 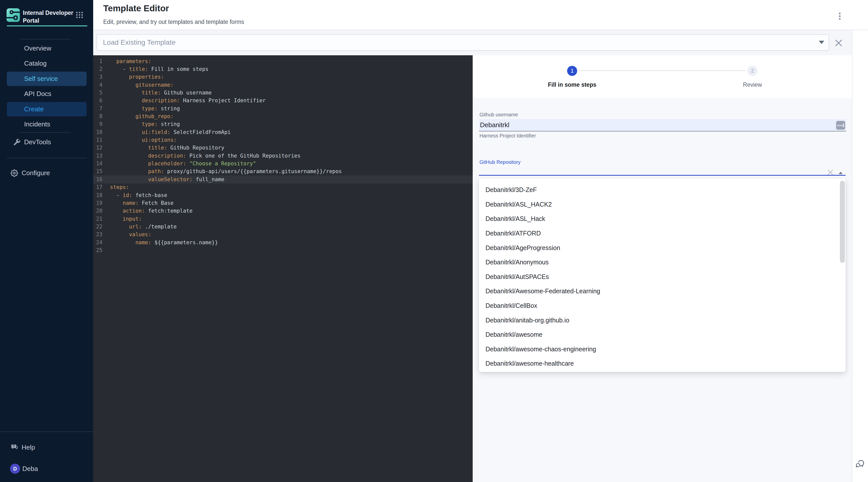 What do you see at coordinates (283, 85) in the screenshot?
I see `code-line: 4 gitusername:` at bounding box center [283, 85].